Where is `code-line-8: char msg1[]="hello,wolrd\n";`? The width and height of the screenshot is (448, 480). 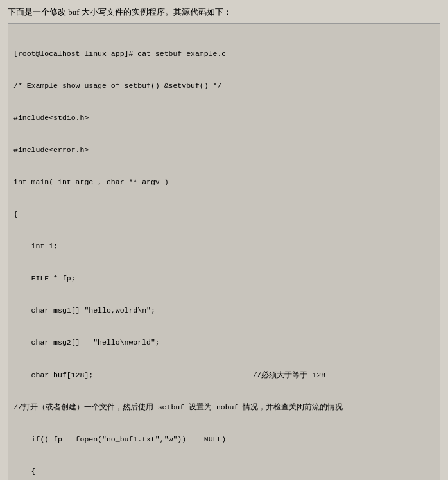
code-line-8: char msg1[]="hello,wolrd\n"; is located at coordinates (224, 311).